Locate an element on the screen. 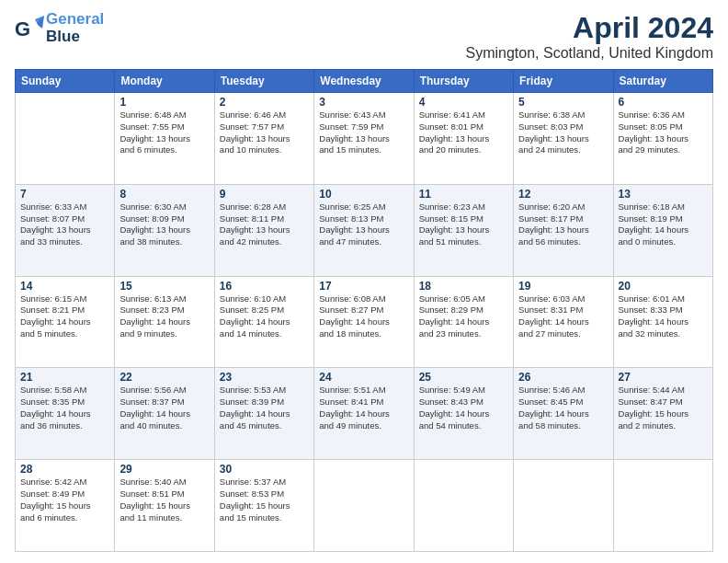  calendar-cell: 10Sunrise: 6:25 AMSunset: 8:13 PMDayligh… is located at coordinates (364, 230).